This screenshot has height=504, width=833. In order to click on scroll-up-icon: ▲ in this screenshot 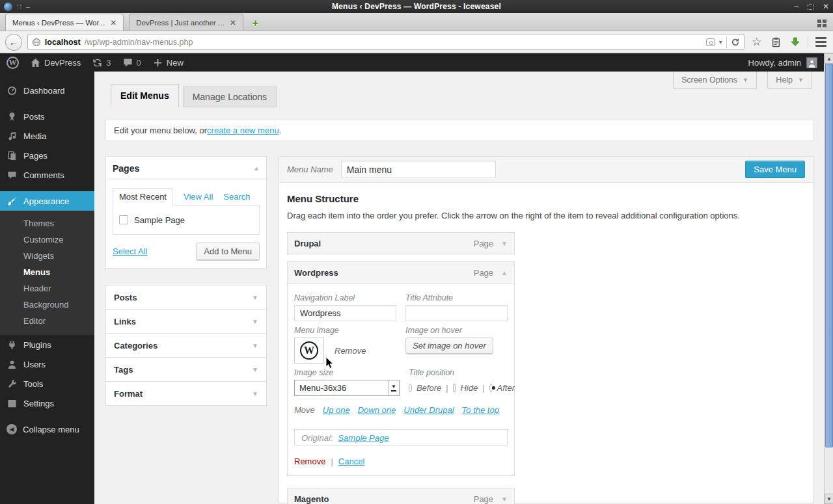, I will do `click(829, 59)`.